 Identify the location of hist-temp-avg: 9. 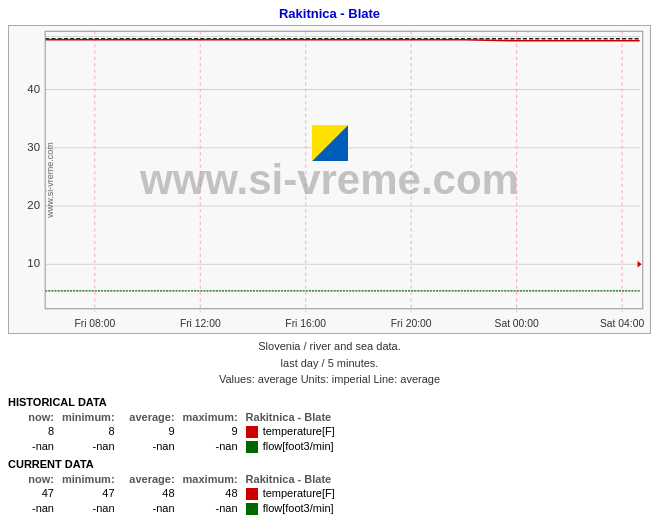
(149, 432).